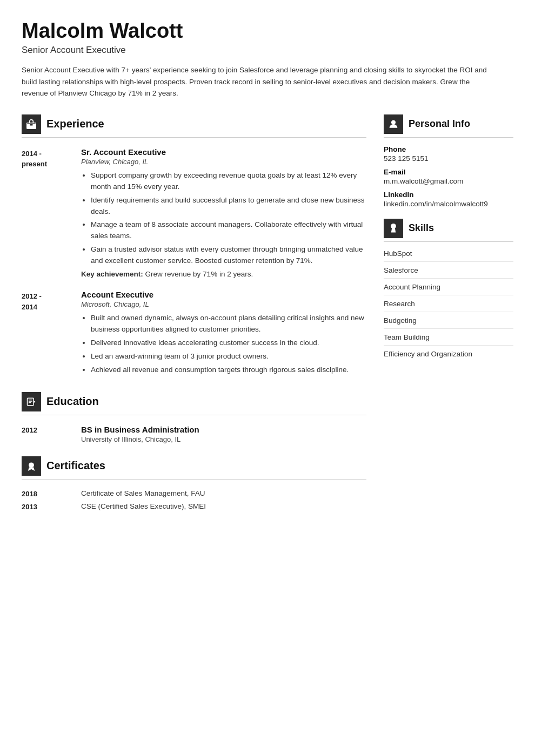 This screenshot has height=756, width=535. I want to click on education-icon, so click(31, 402).